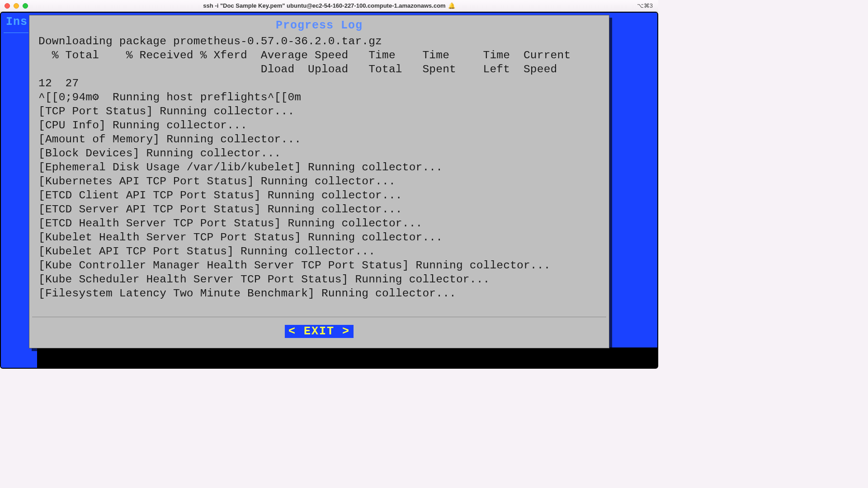 This screenshot has width=868, height=488. Describe the element at coordinates (452, 5) in the screenshot. I see `bell-icon: 🔔` at that location.